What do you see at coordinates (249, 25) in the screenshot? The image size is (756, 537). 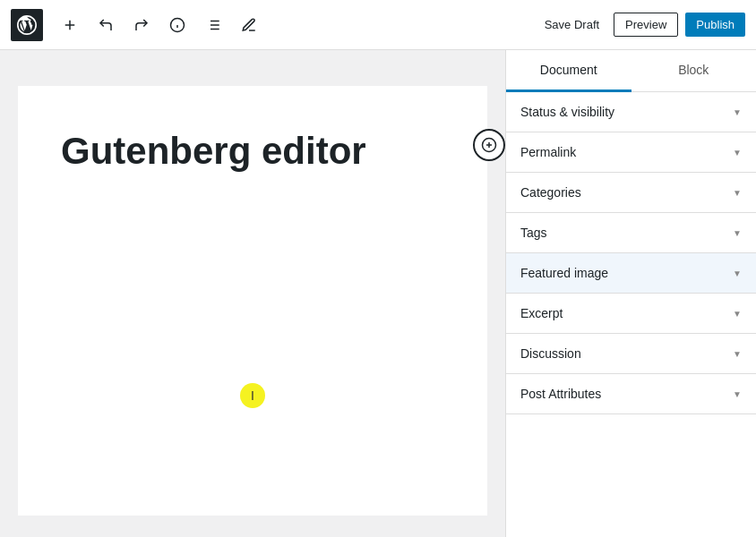 I see `tools-button` at bounding box center [249, 25].